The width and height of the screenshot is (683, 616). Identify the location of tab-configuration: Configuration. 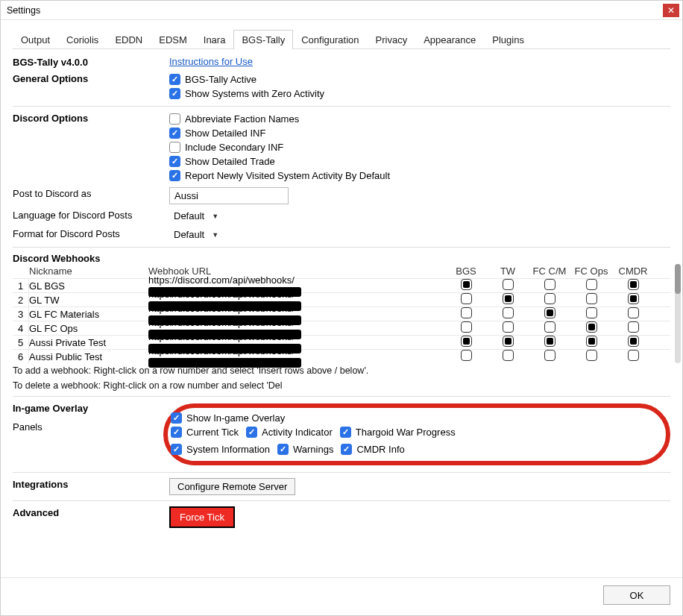
(330, 40).